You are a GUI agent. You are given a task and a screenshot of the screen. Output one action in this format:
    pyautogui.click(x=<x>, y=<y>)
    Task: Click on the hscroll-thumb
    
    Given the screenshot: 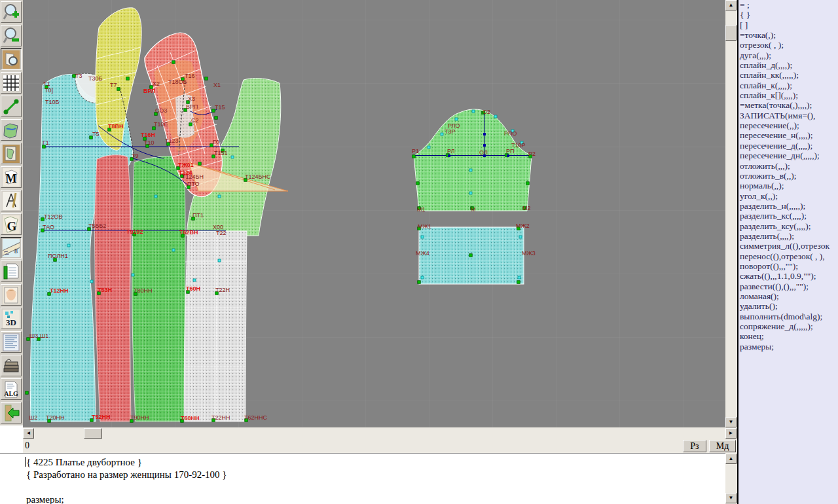 What is the action you would take?
    pyautogui.click(x=93, y=433)
    